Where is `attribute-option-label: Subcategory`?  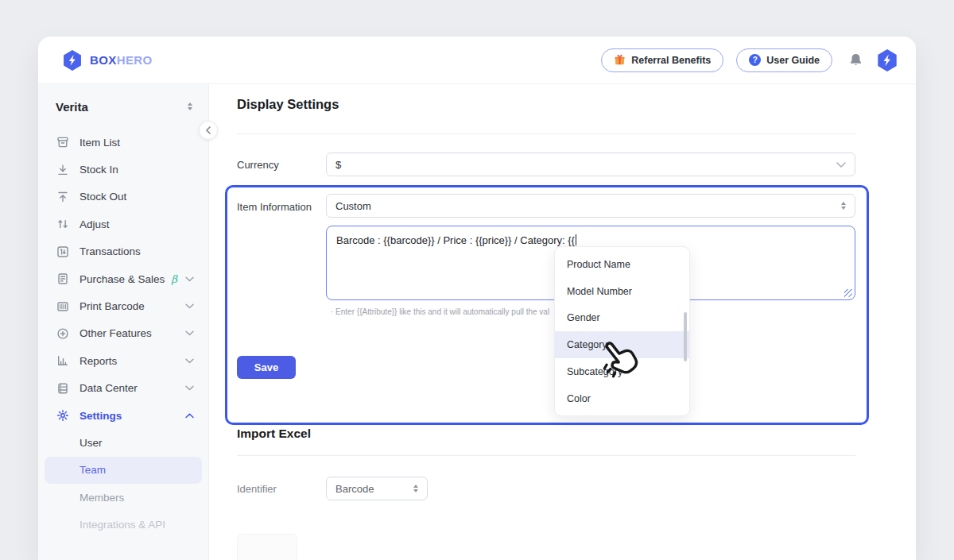 attribute-option-label: Subcategory is located at coordinates (595, 372).